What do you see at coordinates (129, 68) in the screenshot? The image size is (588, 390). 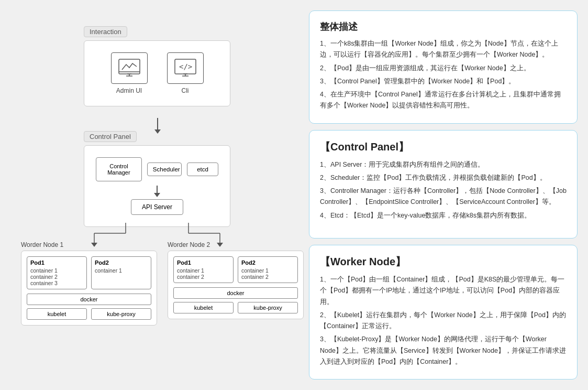 I see `admin-ui-icon` at bounding box center [129, 68].